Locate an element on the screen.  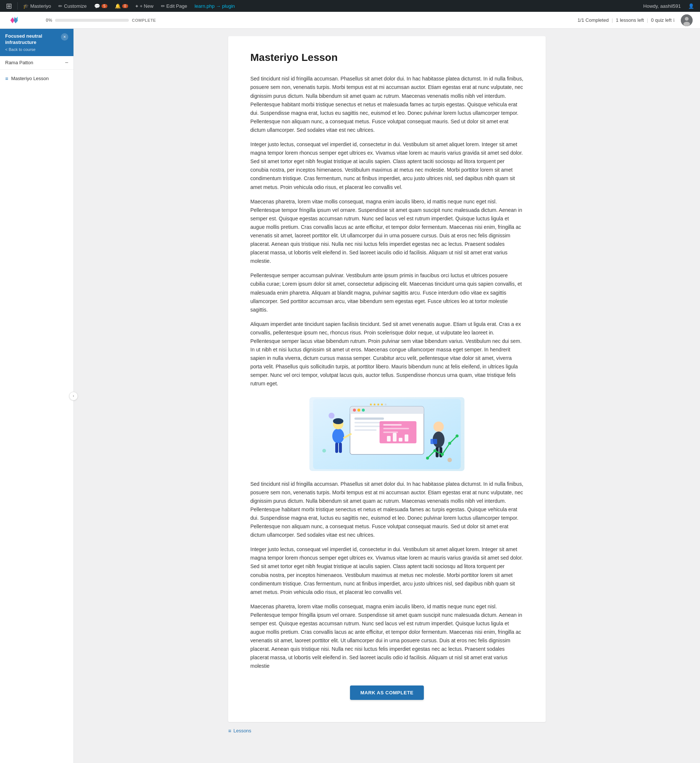
lesson-nav-icon: ≡ is located at coordinates (7, 79).